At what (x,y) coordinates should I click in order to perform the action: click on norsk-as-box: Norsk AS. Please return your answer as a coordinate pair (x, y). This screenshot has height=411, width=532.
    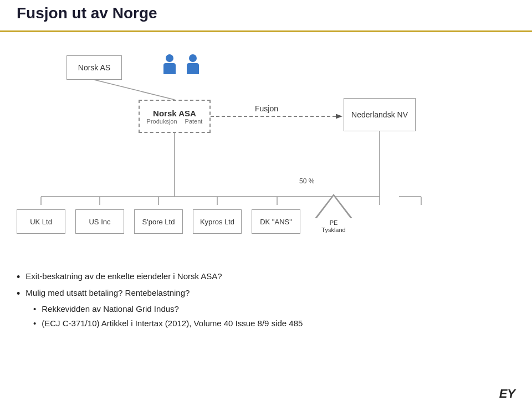
    Looking at the image, I should click on (94, 68).